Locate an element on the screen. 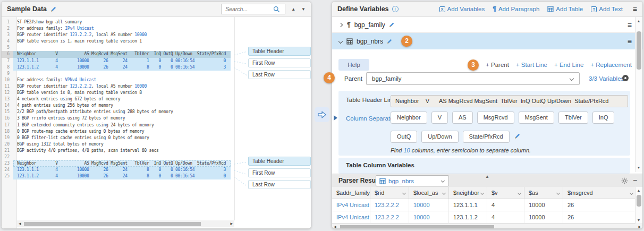 This screenshot has height=231, width=644. collapse-icon is located at coordinates (341, 41).